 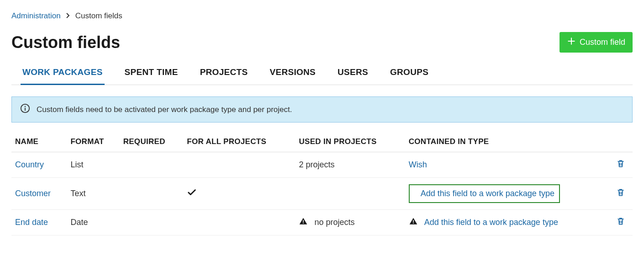 I want to click on check-icon, so click(x=192, y=192).